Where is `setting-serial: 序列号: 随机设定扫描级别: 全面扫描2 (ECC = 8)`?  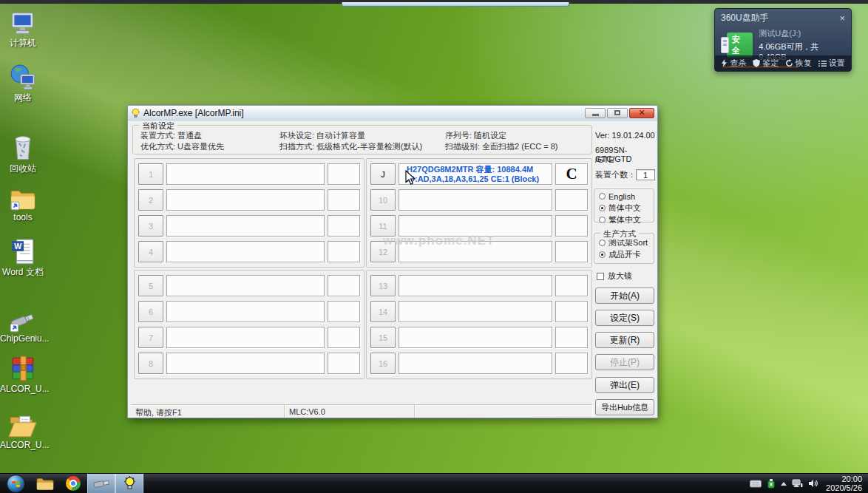
setting-serial: 序列号: 随机设定扫描级别: 全面扫描2 (ECC = 8) is located at coordinates (501, 141).